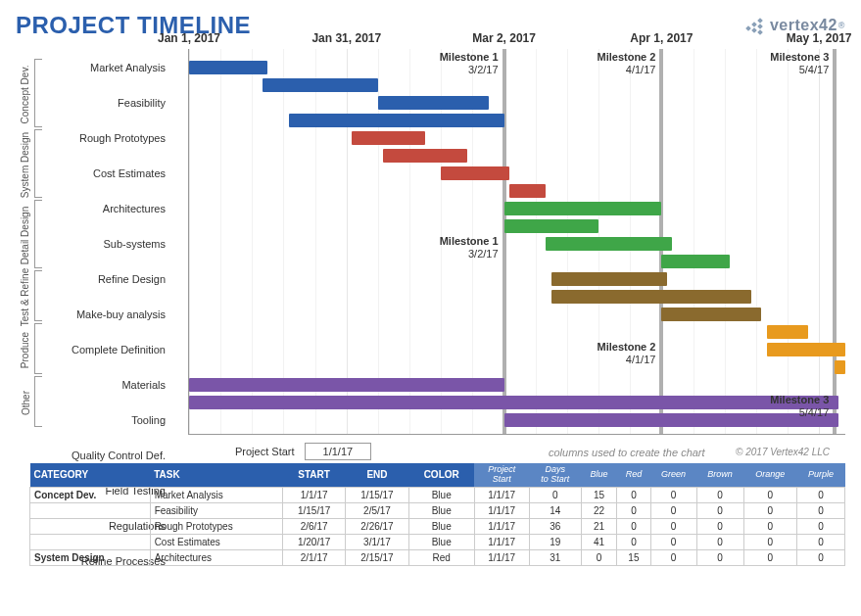 Image resolution: width=861 pixels, height=616 pixels. Describe the element at coordinates (598, 475) in the screenshot. I see `table-header: Blue` at that location.